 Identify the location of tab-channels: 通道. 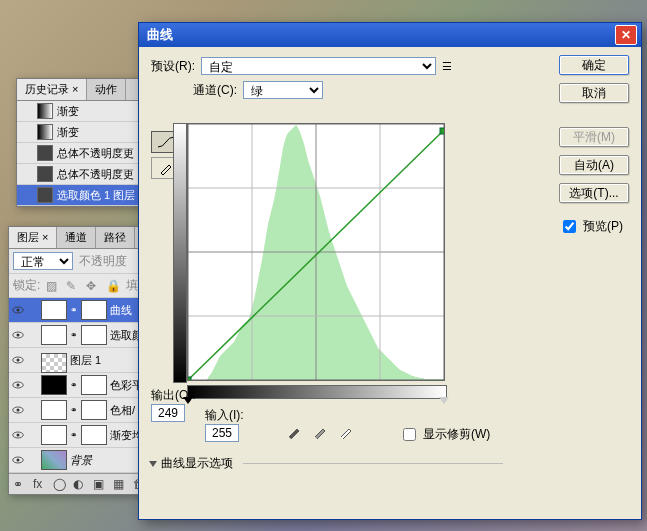
(76, 238).